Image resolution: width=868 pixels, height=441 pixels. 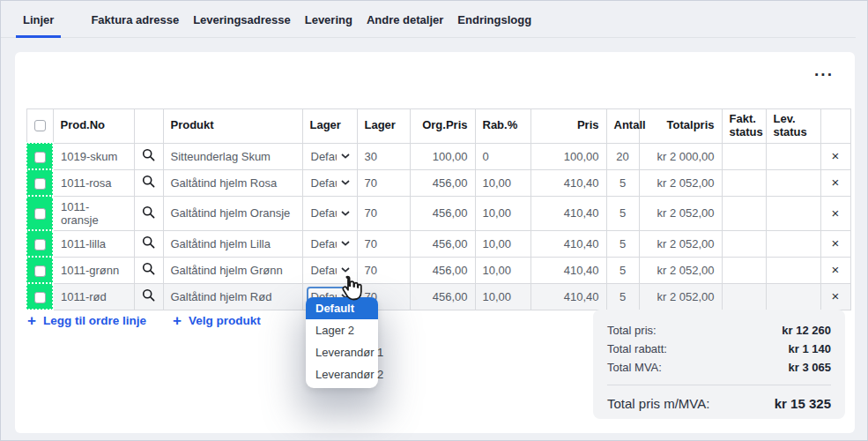 What do you see at coordinates (330, 127) in the screenshot?
I see `column-header-warehouse: Lager` at bounding box center [330, 127].